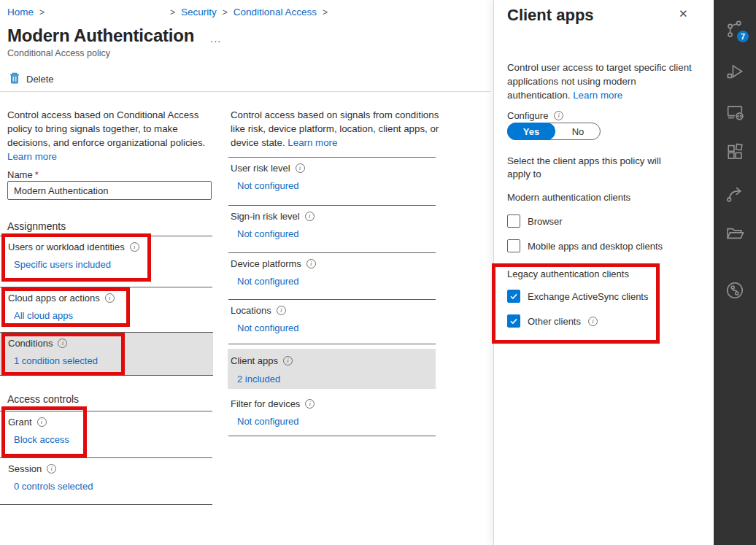  I want to click on configure-toggle: Yes No, so click(554, 131).